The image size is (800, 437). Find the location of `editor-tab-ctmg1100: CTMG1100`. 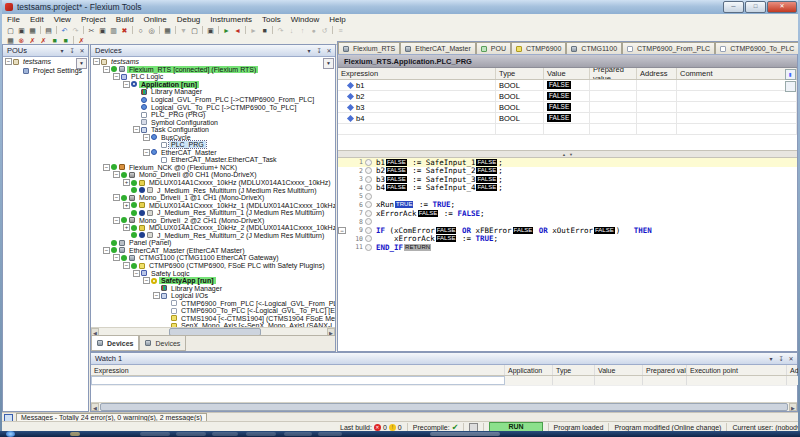

editor-tab-ctmg1100: CTMG1100 is located at coordinates (594, 48).